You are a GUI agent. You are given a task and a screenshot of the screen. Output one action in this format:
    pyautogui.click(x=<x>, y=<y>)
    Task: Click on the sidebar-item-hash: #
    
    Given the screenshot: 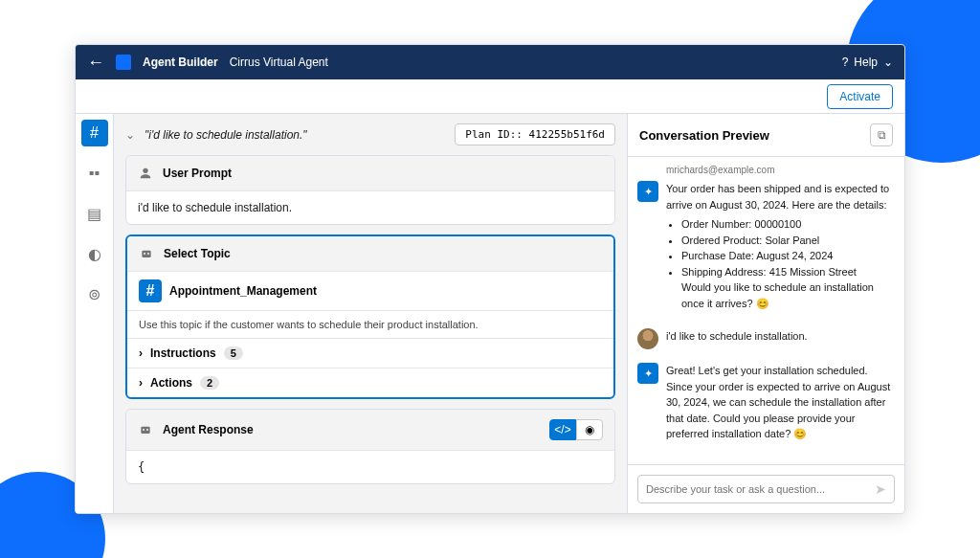 What is the action you would take?
    pyautogui.click(x=95, y=133)
    